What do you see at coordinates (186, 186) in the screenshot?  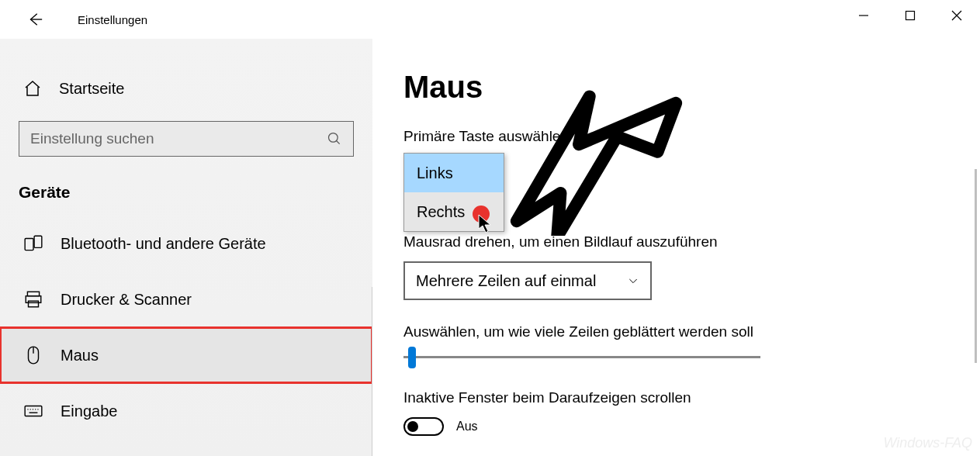 I see `sidebar-category: Geräte` at bounding box center [186, 186].